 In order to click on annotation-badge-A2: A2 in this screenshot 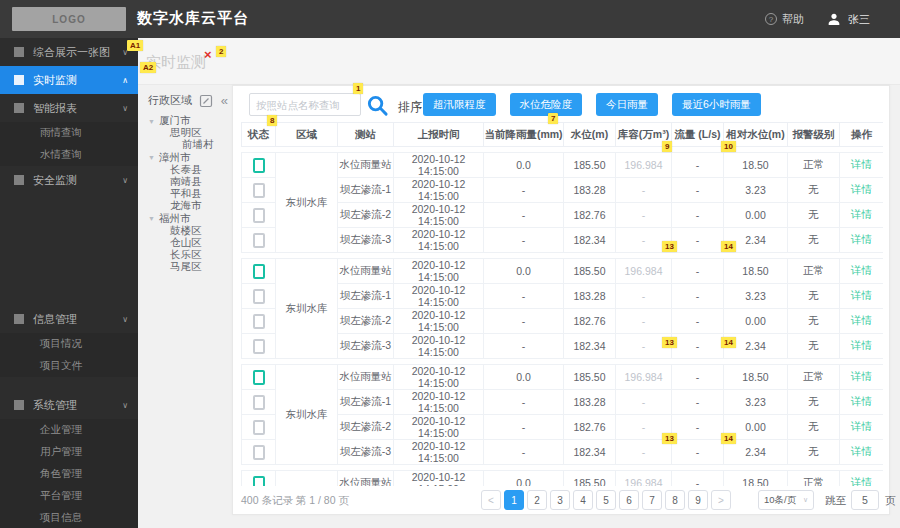, I will do `click(148, 68)`.